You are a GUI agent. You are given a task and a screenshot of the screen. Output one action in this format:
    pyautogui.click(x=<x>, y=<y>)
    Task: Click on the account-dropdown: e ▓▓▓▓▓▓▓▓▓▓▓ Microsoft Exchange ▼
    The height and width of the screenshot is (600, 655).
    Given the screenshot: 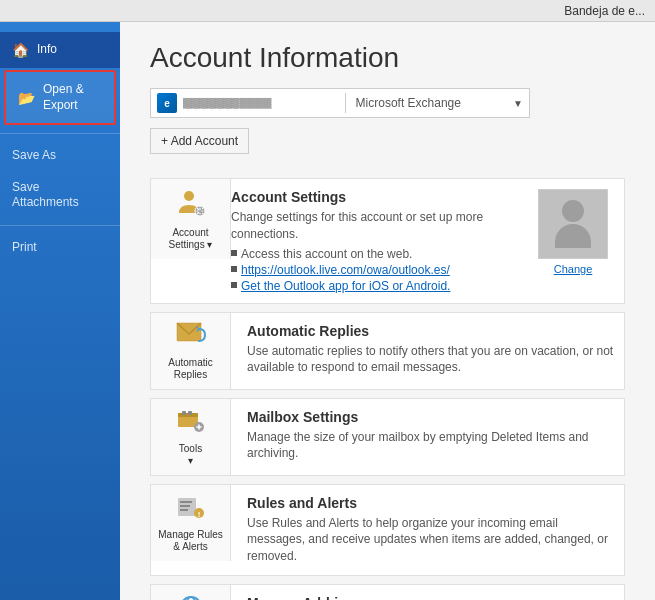 What is the action you would take?
    pyautogui.click(x=340, y=103)
    